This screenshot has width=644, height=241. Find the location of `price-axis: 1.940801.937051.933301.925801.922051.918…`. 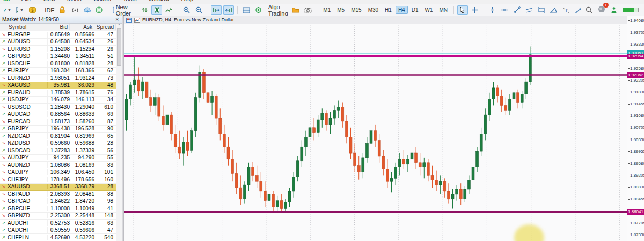

price-axis: 1.940801.937051.933301.925801.922051.918… is located at coordinates (635, 129).